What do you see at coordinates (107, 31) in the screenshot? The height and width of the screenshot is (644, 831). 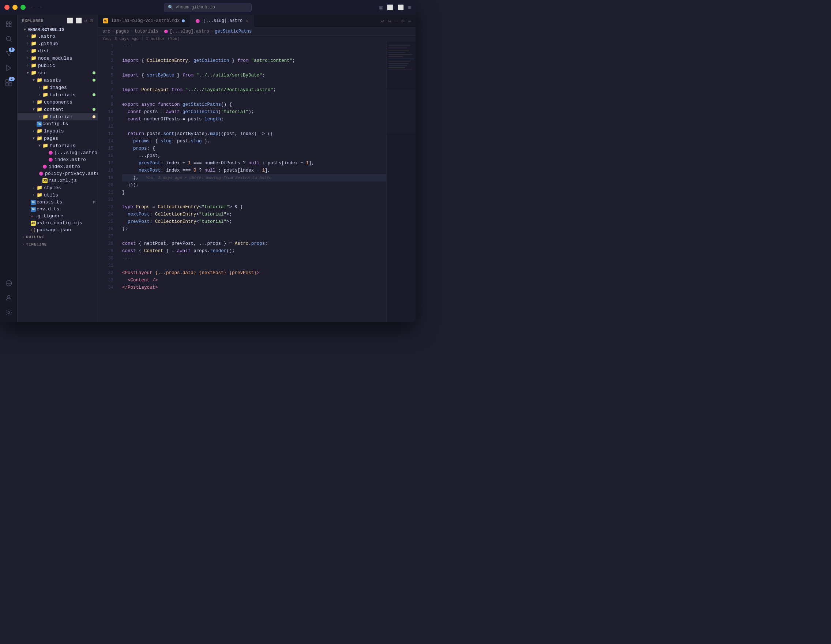 I see `breadcrumb-src: src` at bounding box center [107, 31].